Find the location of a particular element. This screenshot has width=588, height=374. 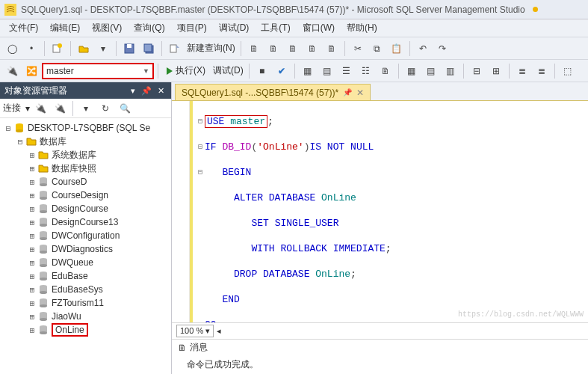

undo-icon: ↶ is located at coordinates (423, 49).